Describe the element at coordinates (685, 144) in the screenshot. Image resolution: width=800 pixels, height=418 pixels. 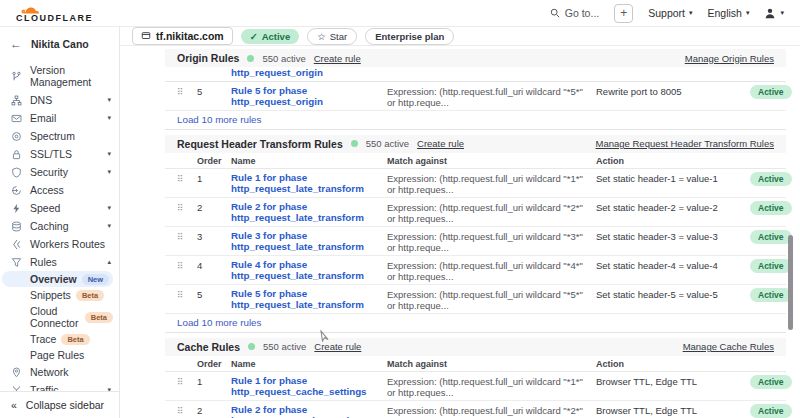
I see `manage-request-header-transform-rules-link: Manage Request Header Transform Rules` at that location.